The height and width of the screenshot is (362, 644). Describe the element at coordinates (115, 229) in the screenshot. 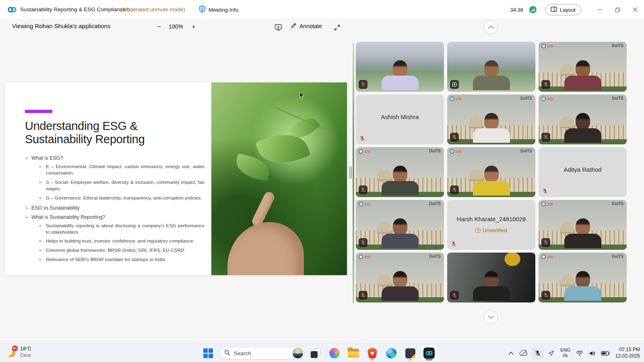

I see `slide-bullet: Sustainability reporting is about disclo…` at that location.